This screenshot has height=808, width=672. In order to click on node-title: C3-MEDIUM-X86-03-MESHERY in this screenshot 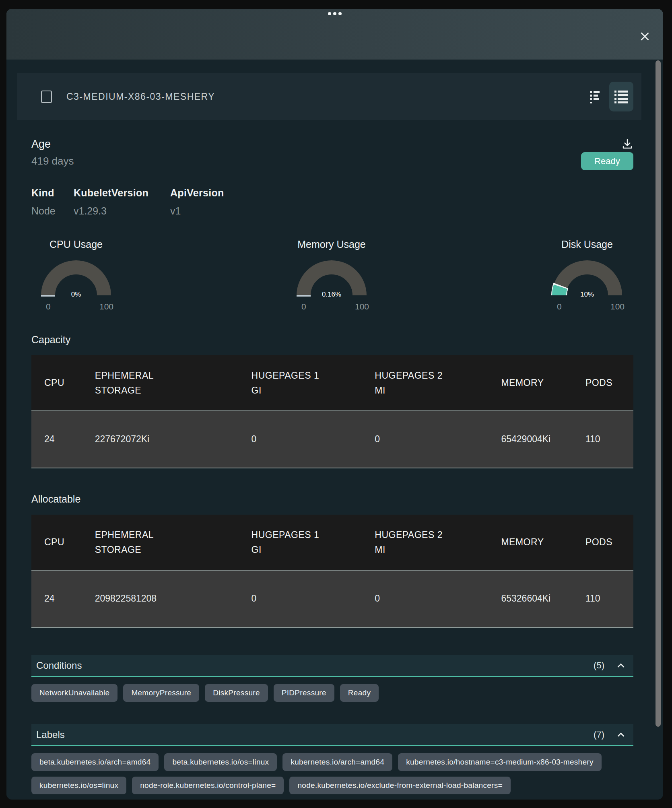, I will do `click(141, 97)`.